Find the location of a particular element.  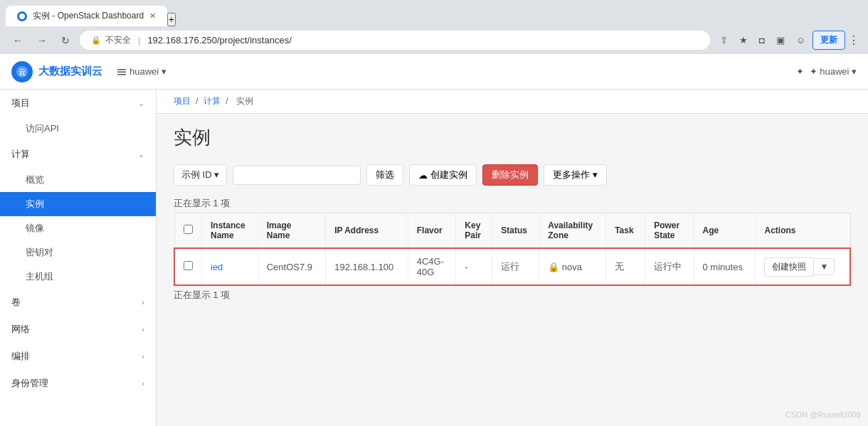

breadcrumb-project: 项目 is located at coordinates (182, 101).